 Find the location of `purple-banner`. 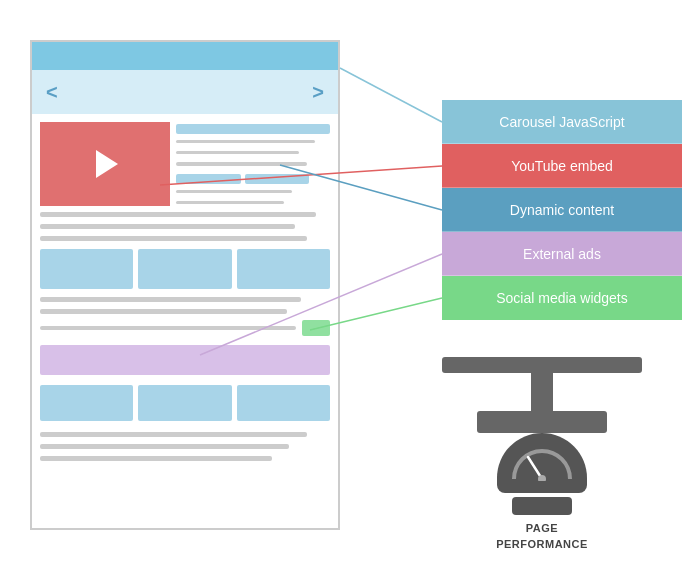

purple-banner is located at coordinates (185, 360).